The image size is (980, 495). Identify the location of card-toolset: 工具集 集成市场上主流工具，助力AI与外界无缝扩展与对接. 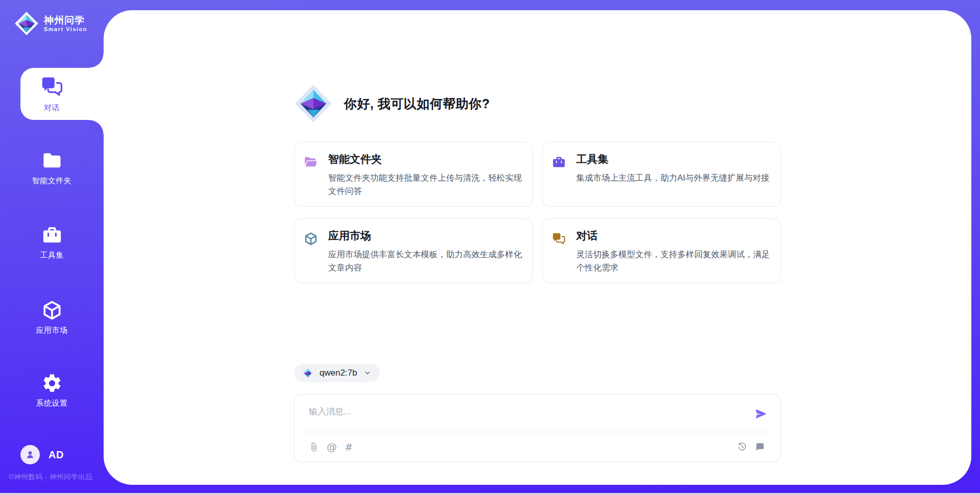
(662, 175).